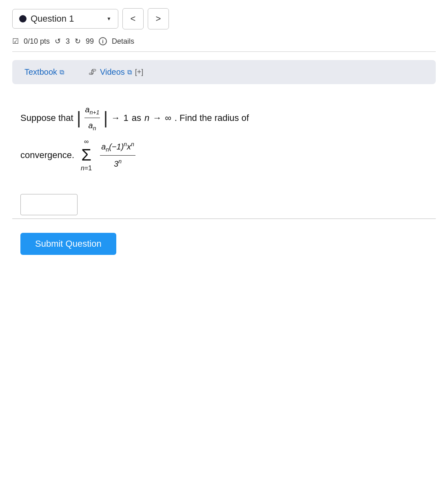 This screenshot has width=448, height=502. Describe the element at coordinates (92, 125) in the screenshot. I see `frac-denominator: an` at that location.